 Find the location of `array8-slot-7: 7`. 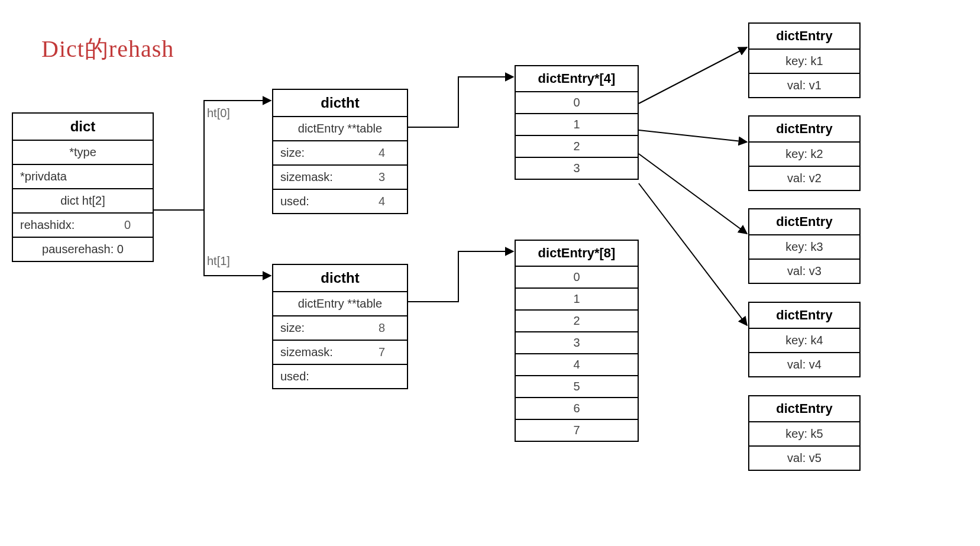

array8-slot-7: 7 is located at coordinates (577, 431).